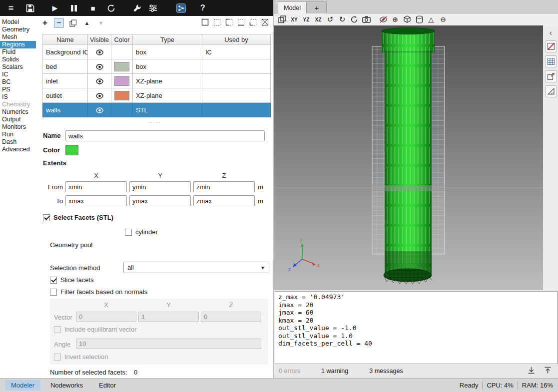 The height and width of the screenshot is (392, 558). What do you see at coordinates (335, 371) in the screenshot?
I see `warnings-count: 1 warning` at bounding box center [335, 371].